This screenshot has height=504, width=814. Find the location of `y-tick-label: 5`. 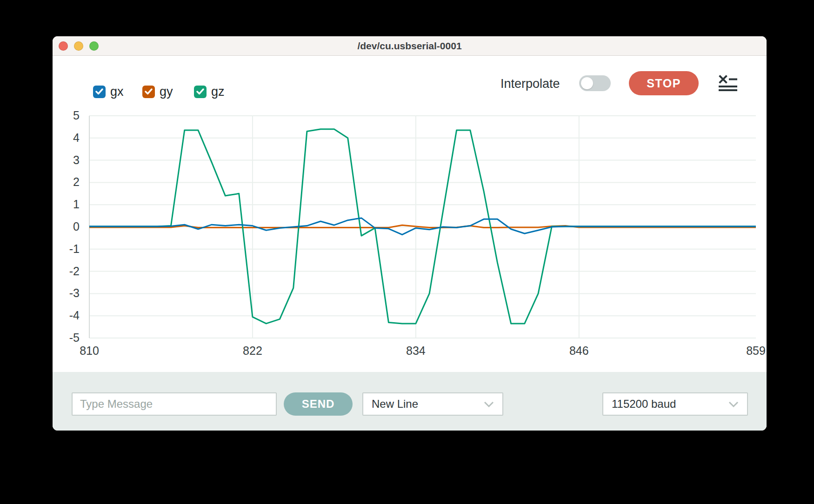

y-tick-label: 5 is located at coordinates (66, 115).